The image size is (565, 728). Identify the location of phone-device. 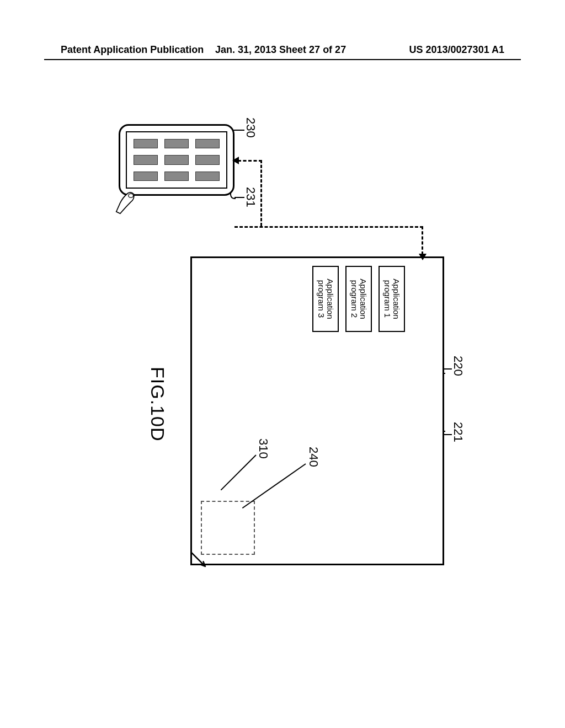
(177, 160).